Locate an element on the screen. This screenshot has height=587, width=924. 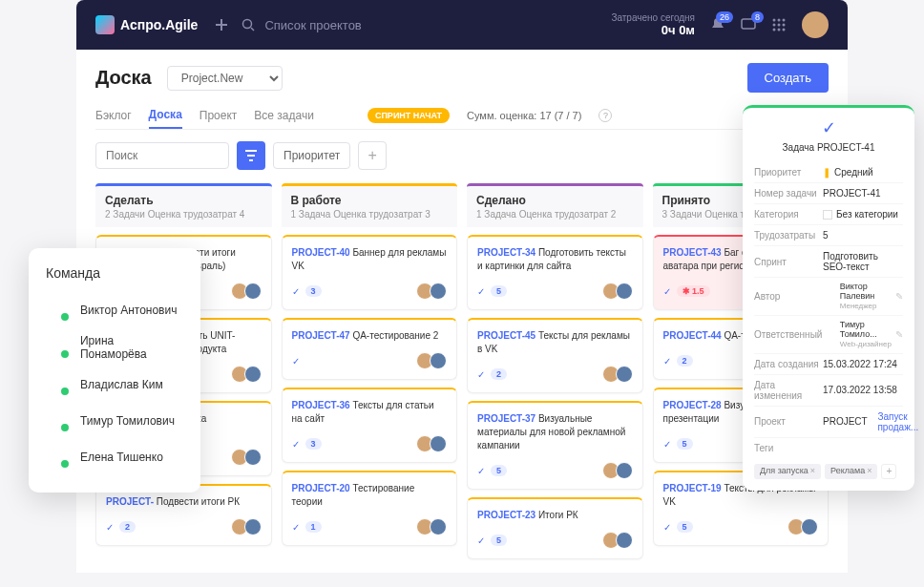
card-key: PROJECT-23 is located at coordinates (506, 515).